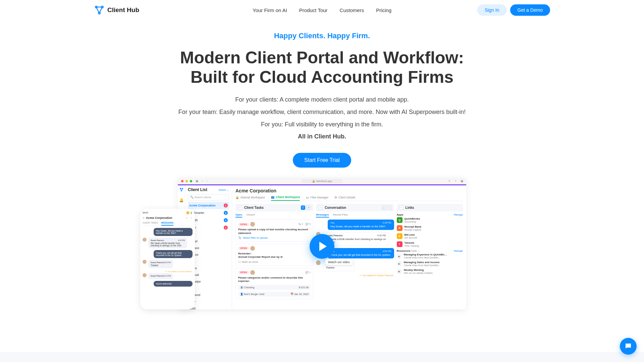 The height and width of the screenshot is (362, 644). I want to click on logo: Client Hub, so click(117, 10).